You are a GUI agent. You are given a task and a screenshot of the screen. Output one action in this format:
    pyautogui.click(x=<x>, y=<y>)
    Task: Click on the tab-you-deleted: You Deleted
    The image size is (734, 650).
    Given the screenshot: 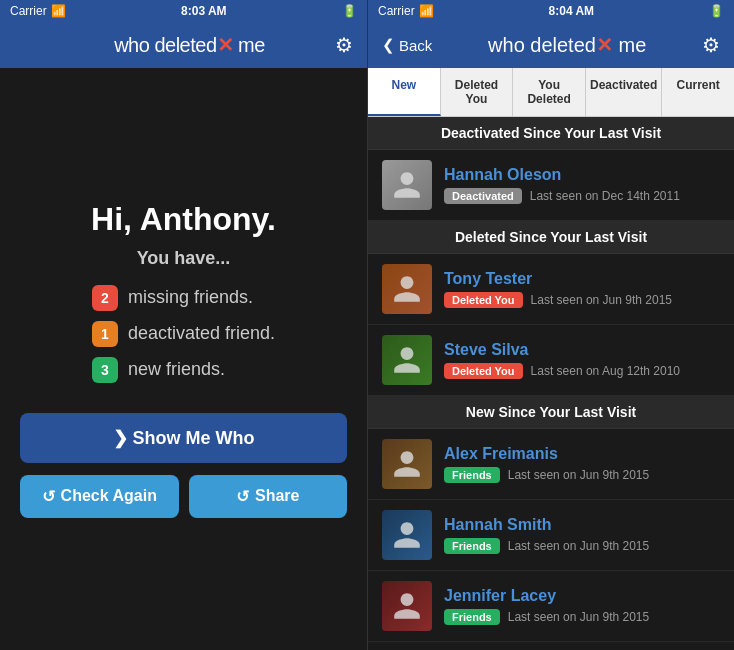 What is the action you would take?
    pyautogui.click(x=550, y=92)
    